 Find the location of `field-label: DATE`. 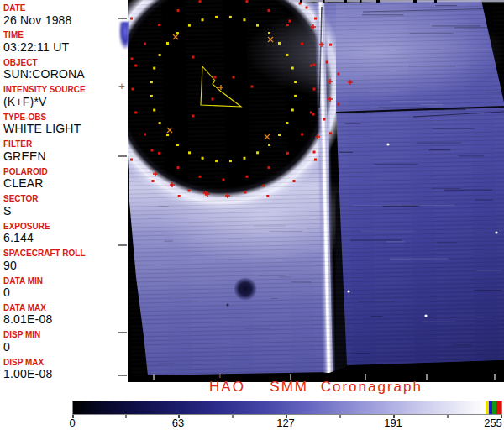

field-label: DATE is located at coordinates (66, 8).